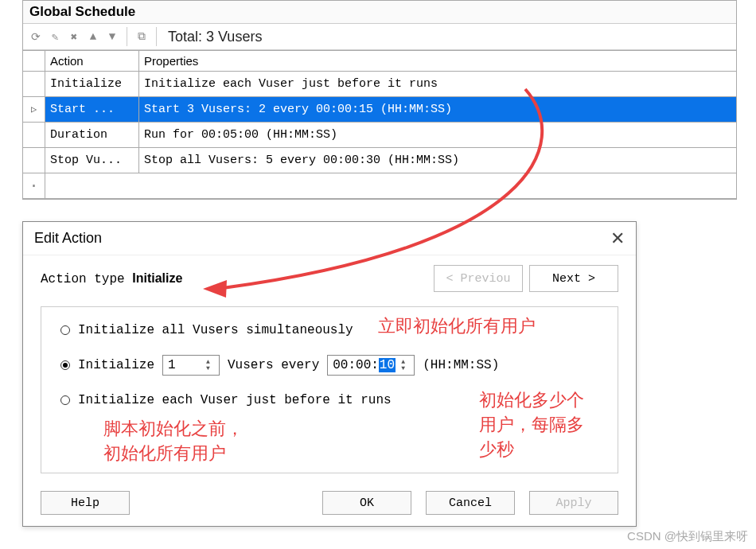 The image size is (756, 549). I want to click on dialog-title: Edit Action, so click(68, 239).